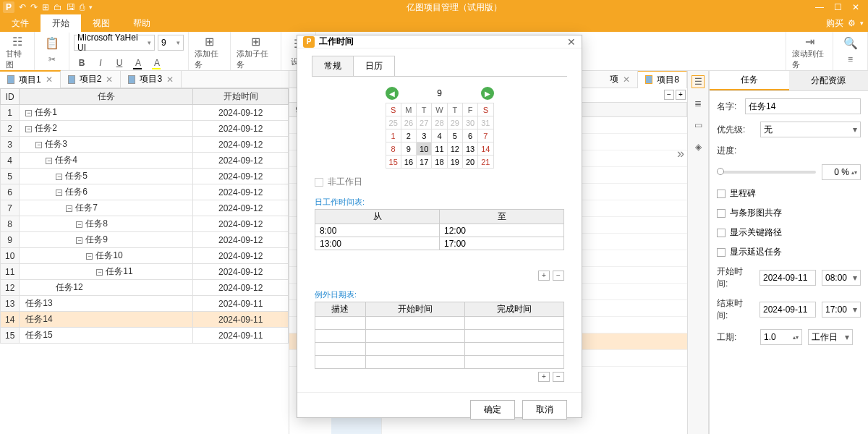 This screenshot has height=434, width=868. Describe the element at coordinates (114, 43) in the screenshot. I see `font-family-select: Microsoft YaHei UI▾` at that location.